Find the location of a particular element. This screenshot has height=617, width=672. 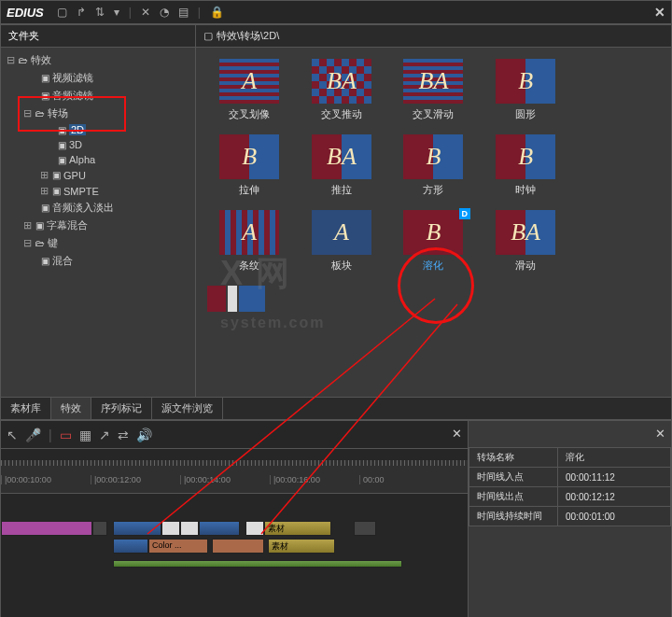

tool-edit-icon: ▦ is located at coordinates (86, 435).